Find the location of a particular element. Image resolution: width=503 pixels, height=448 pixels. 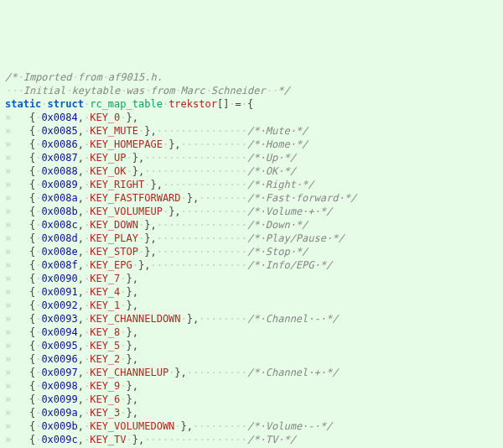

row-key: KEY_UP is located at coordinates (107, 158).